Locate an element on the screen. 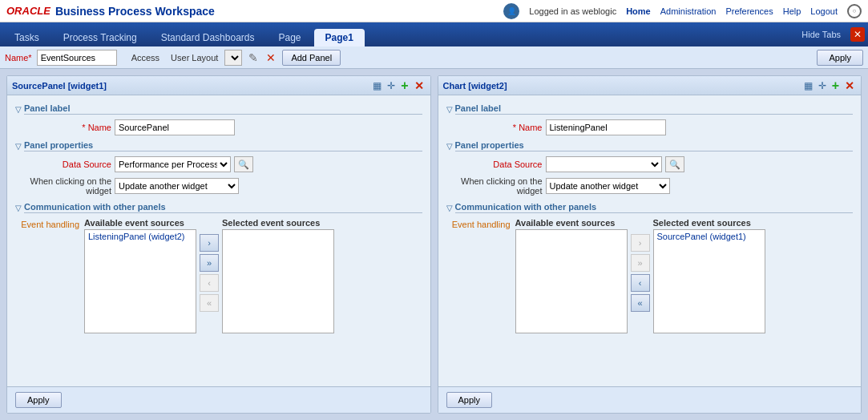 The image size is (868, 420). widget2-comm-title: Communication with other panels is located at coordinates (654, 208).